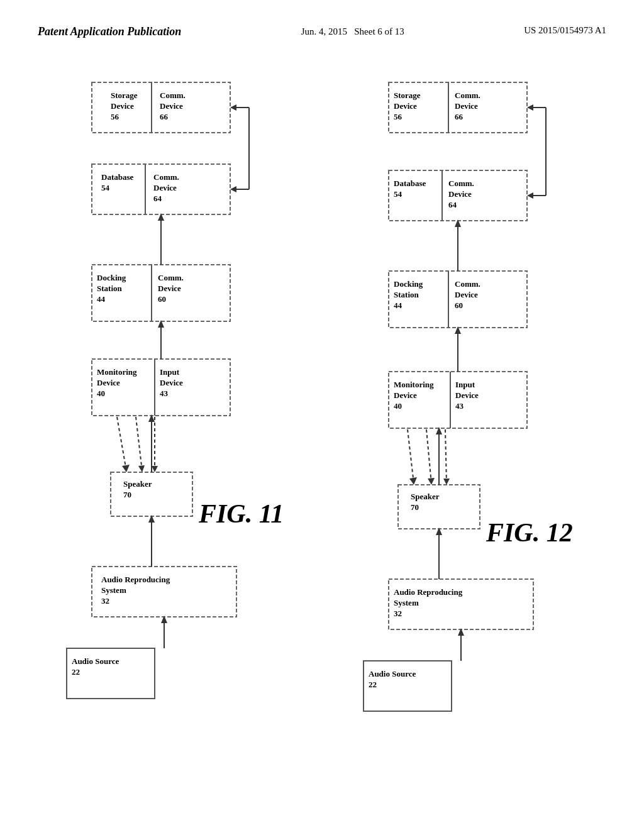 Image resolution: width=644 pixels, height=830 pixels. Describe the element at coordinates (322, 25) in the screenshot. I see `header: Patent Application Publication Jun. 4, 2…` at that location.